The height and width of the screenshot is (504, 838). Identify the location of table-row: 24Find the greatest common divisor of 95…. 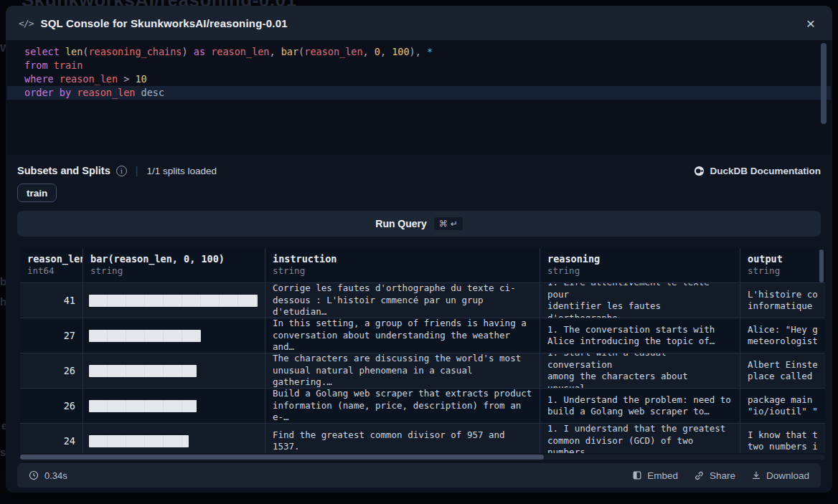
(423, 438).